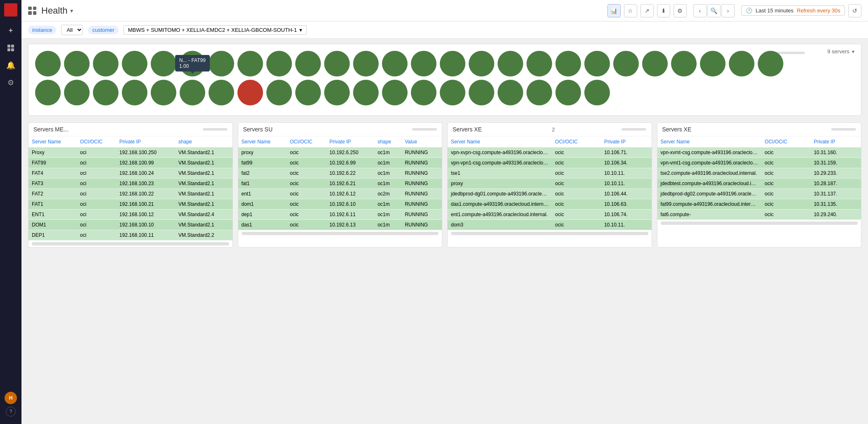 Image resolution: width=868 pixels, height=424 pixels. What do you see at coordinates (855, 11) in the screenshot?
I see `reload-button: ↺` at bounding box center [855, 11].